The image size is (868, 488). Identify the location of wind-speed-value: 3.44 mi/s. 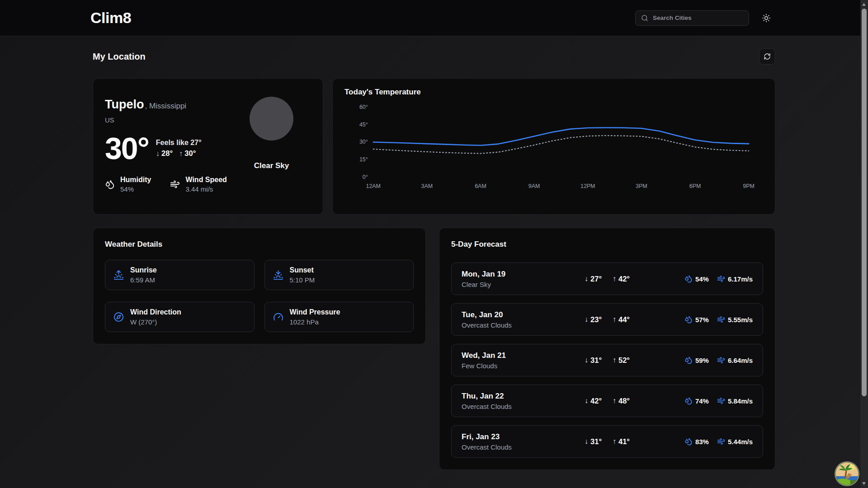
(206, 189).